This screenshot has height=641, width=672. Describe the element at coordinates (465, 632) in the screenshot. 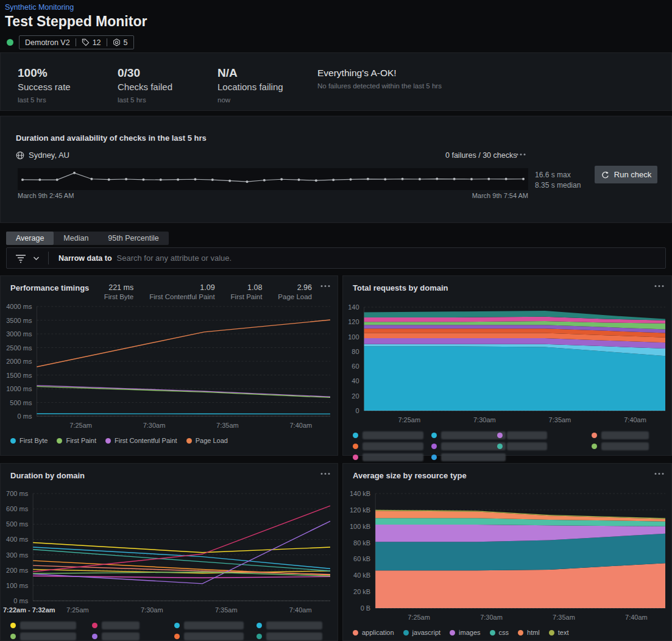

I see `legend-item: images` at that location.